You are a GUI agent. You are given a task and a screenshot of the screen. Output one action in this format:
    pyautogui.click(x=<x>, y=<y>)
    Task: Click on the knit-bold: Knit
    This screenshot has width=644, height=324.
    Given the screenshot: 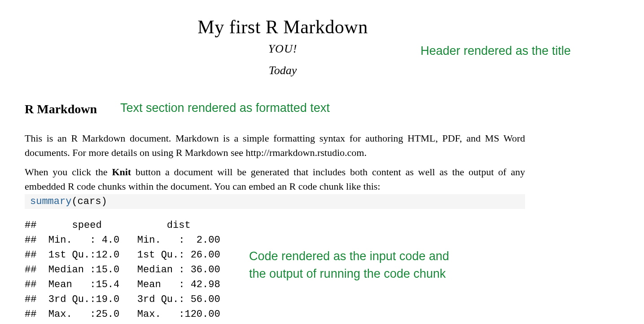 What is the action you would take?
    pyautogui.click(x=121, y=172)
    